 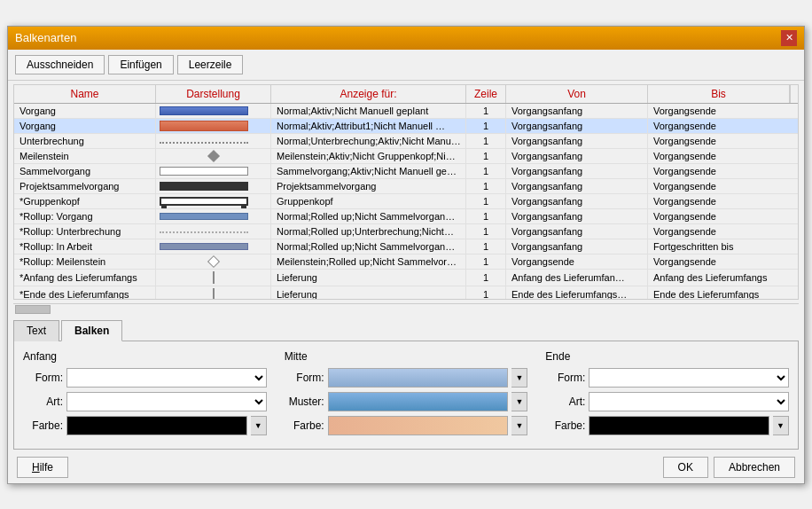 I want to click on table-row: *Gruppenkopf Gruppenkopf 1 Vorgangsanfan…, so click(x=406, y=202).